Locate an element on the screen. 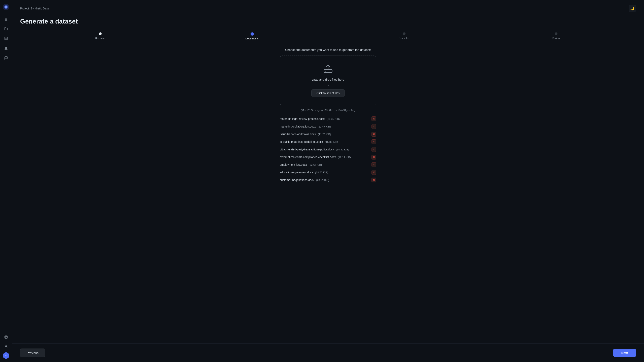 The height and width of the screenshot is (362, 644). file-size: (21.47 KiB) is located at coordinates (324, 127).